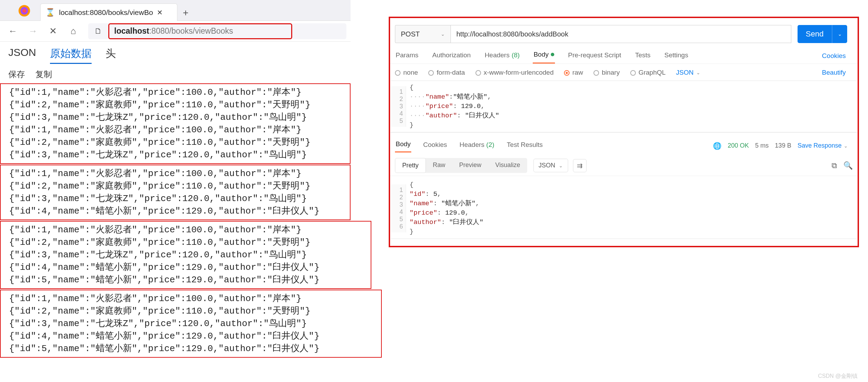 This screenshot has height=382, width=868. What do you see at coordinates (44, 74) in the screenshot?
I see `copy-button: 复制` at bounding box center [44, 74].